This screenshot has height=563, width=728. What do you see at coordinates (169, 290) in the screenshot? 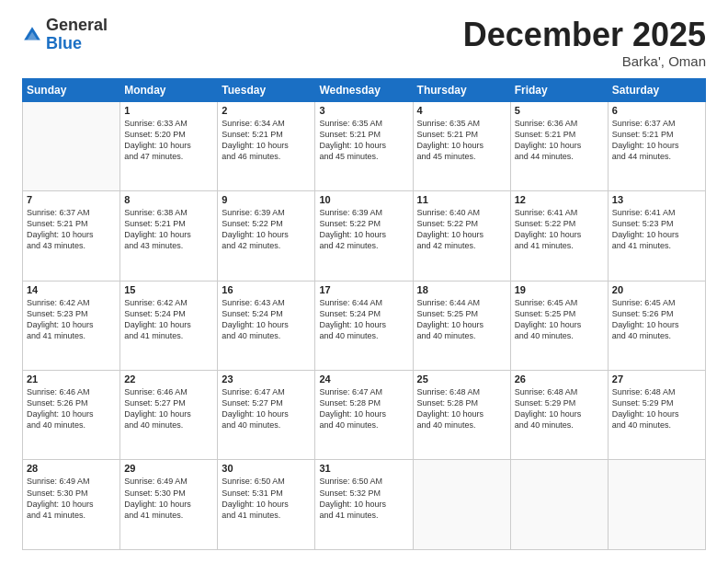
I see `day-number: 15` at bounding box center [169, 290].